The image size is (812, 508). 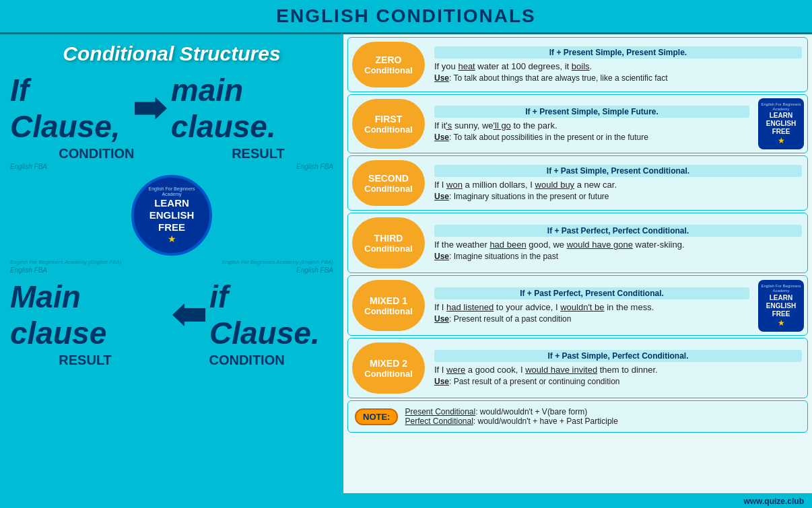 I want to click on third-formula: If + Past Perfect, Perfect Conditional., so click(x=618, y=231).